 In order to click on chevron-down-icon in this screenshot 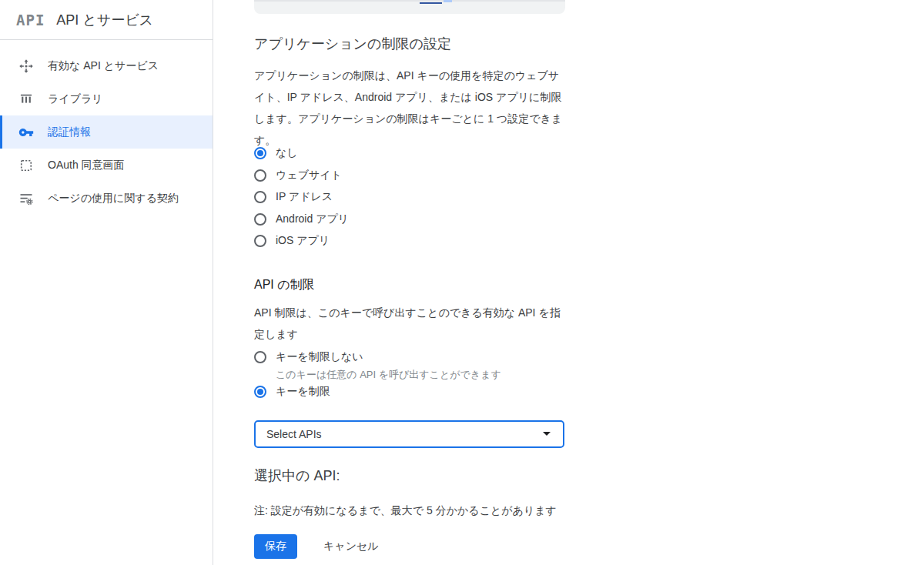, I will do `click(547, 434)`.